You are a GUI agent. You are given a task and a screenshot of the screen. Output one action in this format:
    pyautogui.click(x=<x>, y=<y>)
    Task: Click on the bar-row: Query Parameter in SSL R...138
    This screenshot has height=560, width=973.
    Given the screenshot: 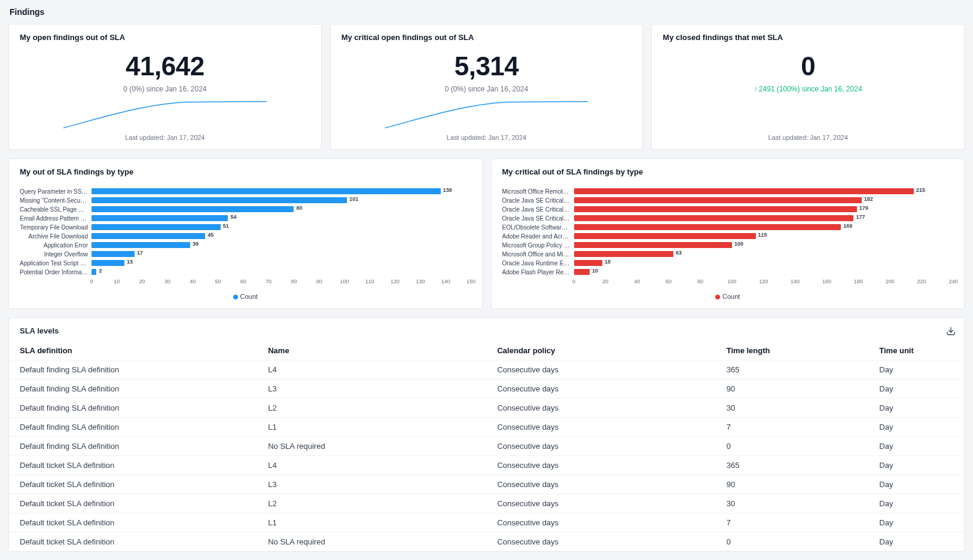 What is the action you would take?
    pyautogui.click(x=245, y=191)
    